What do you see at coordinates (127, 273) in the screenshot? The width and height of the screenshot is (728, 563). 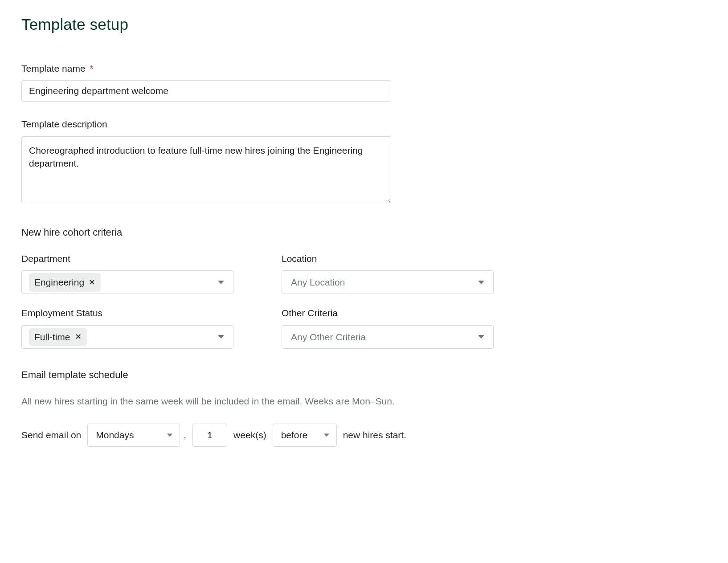 I see `department-cell: Department Engineering ✕` at bounding box center [127, 273].